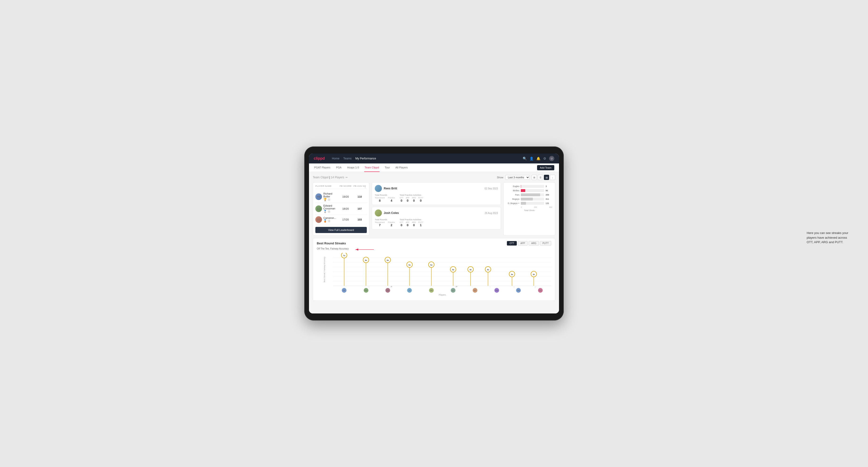 The height and width of the screenshot is (467, 868). What do you see at coordinates (347, 158) in the screenshot?
I see `nav-teams: Teams` at bounding box center [347, 158].